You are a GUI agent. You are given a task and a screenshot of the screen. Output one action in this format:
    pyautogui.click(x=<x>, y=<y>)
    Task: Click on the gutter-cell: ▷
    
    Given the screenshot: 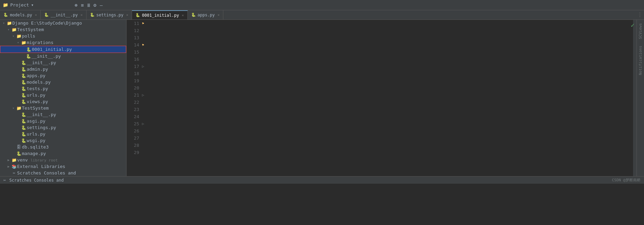 What is the action you would take?
    pyautogui.click(x=146, y=124)
    